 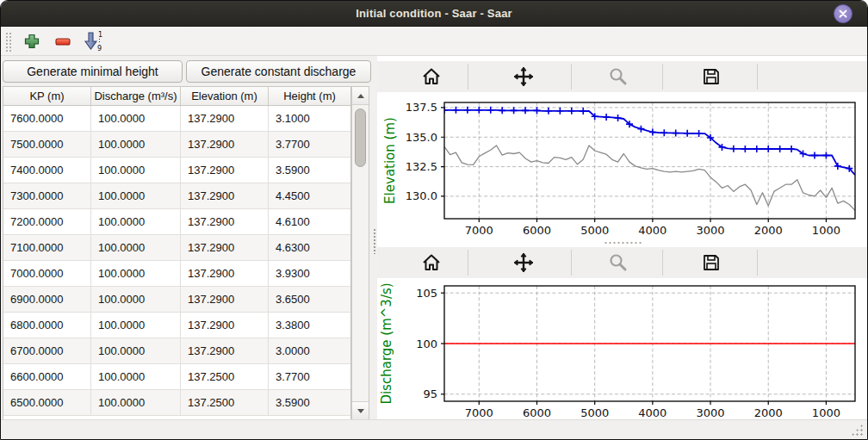 I want to click on plot2-zoom-button, so click(x=618, y=263).